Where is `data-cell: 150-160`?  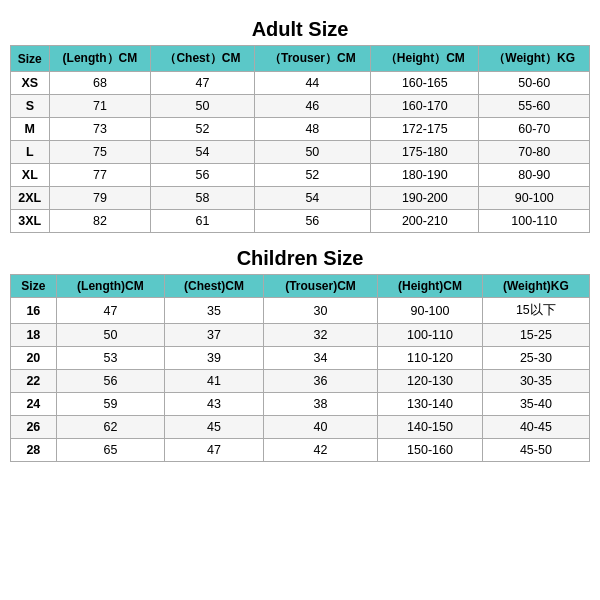 data-cell: 150-160 is located at coordinates (430, 450).